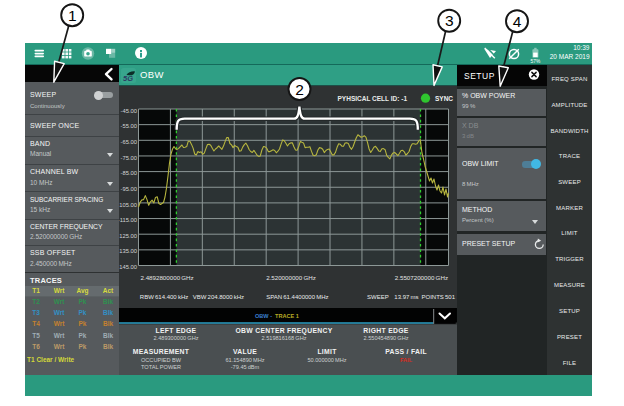 The image size is (624, 406). What do you see at coordinates (128, 267) in the screenshot?
I see `svg-text: -145.00` at bounding box center [128, 267].